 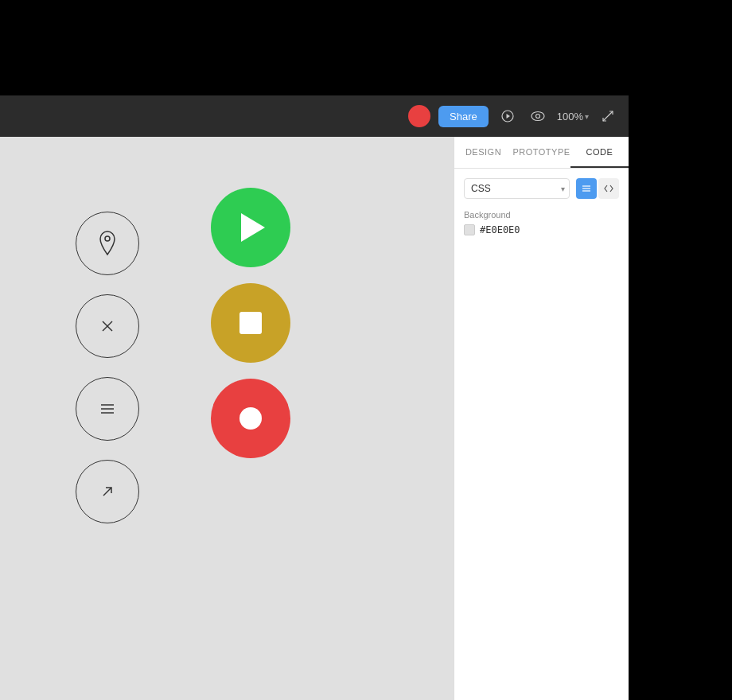 What do you see at coordinates (541, 230) in the screenshot?
I see `background-value-row: #E0E0E0` at bounding box center [541, 230].